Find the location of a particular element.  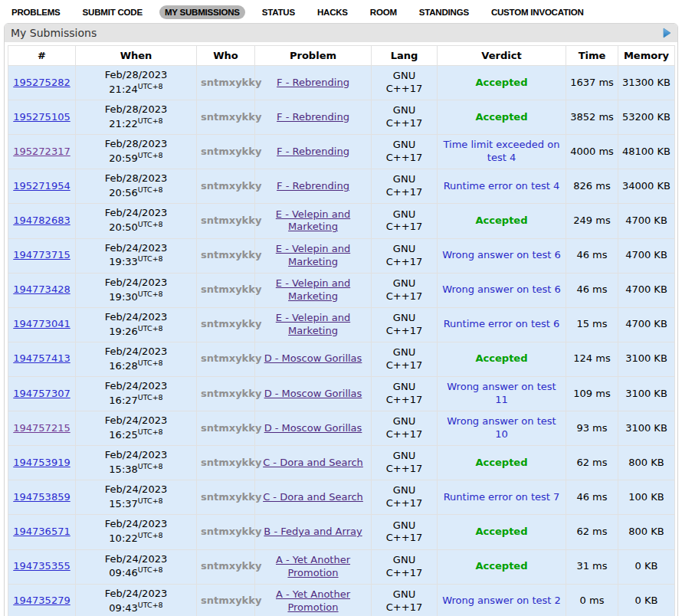

table-row: 194773041Feb/24/202319:26UTC+8sntmxykkyE… is located at coordinates (342, 325).